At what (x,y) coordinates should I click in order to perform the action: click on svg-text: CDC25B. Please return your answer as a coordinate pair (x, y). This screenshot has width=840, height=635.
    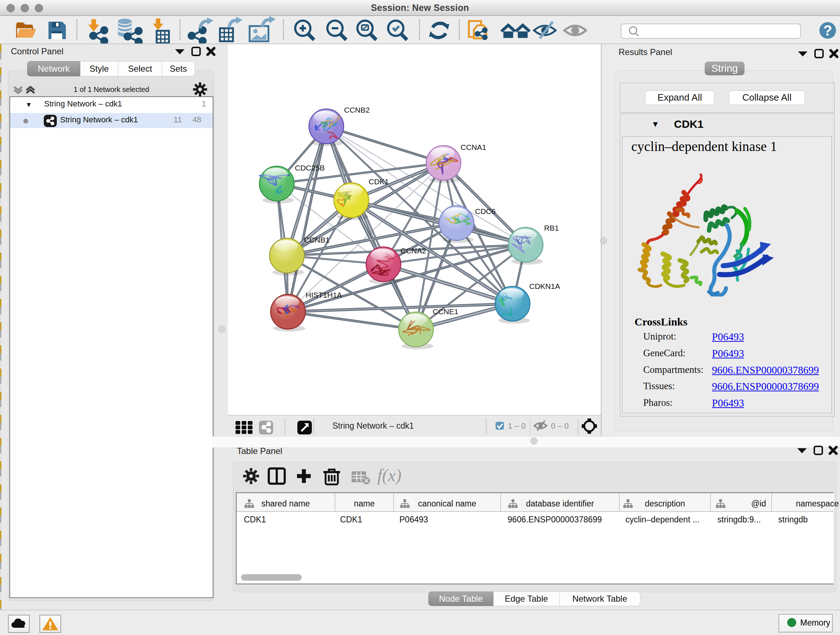
    Looking at the image, I should click on (310, 168).